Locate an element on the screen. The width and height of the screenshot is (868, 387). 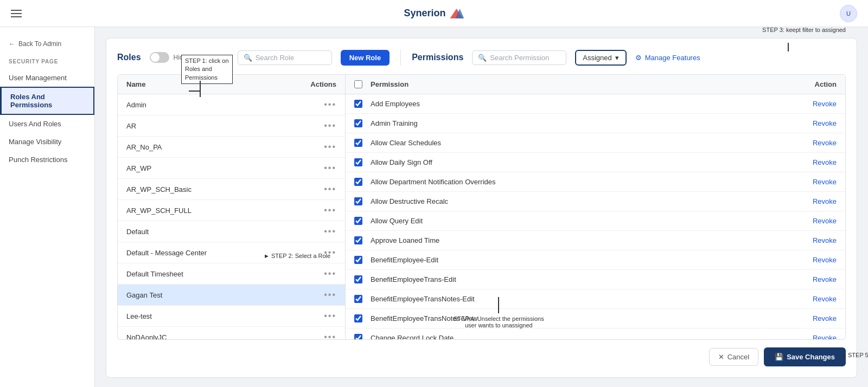
sidebar-label-roles-permissions: Roles And Permissions is located at coordinates (31, 101).